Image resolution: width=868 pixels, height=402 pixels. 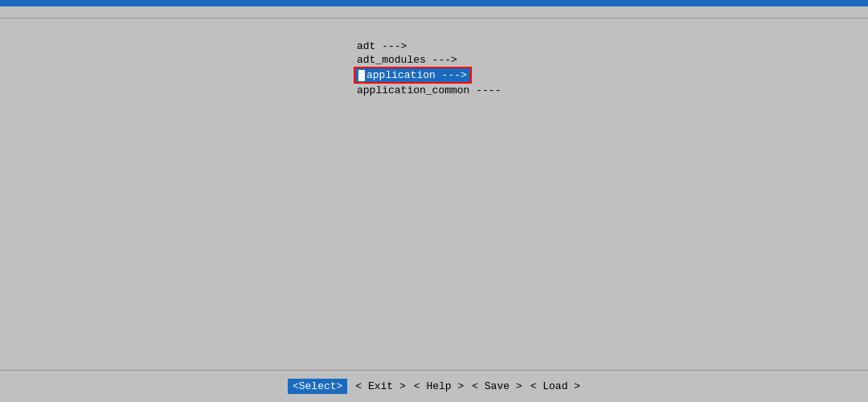 What do you see at coordinates (413, 76) in the screenshot?
I see `menu-item-2: application --->` at bounding box center [413, 76].